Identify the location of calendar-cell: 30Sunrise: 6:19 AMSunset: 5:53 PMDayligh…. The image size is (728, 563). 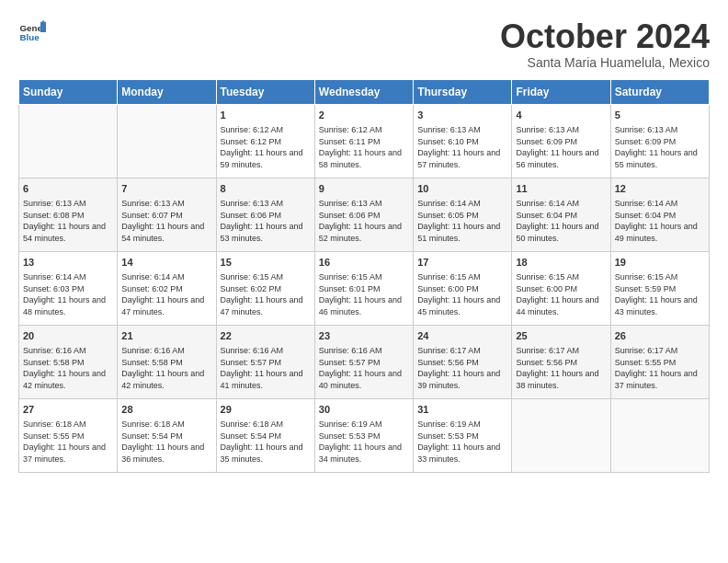
(364, 435).